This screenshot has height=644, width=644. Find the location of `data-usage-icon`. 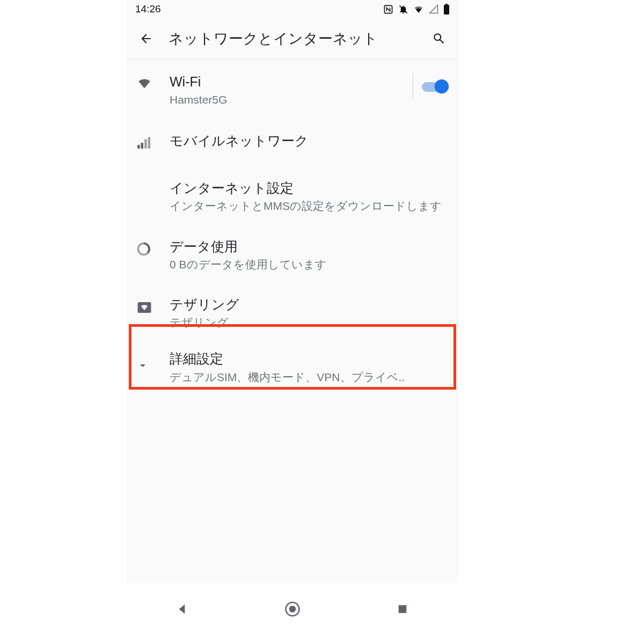

data-usage-icon is located at coordinates (151, 247).